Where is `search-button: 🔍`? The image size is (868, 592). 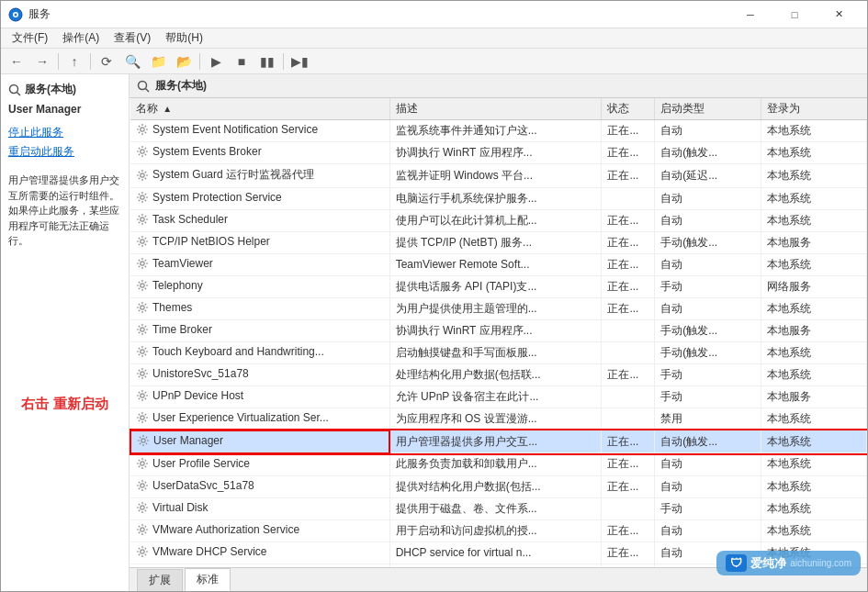
search-button: 🔍 is located at coordinates (132, 61).